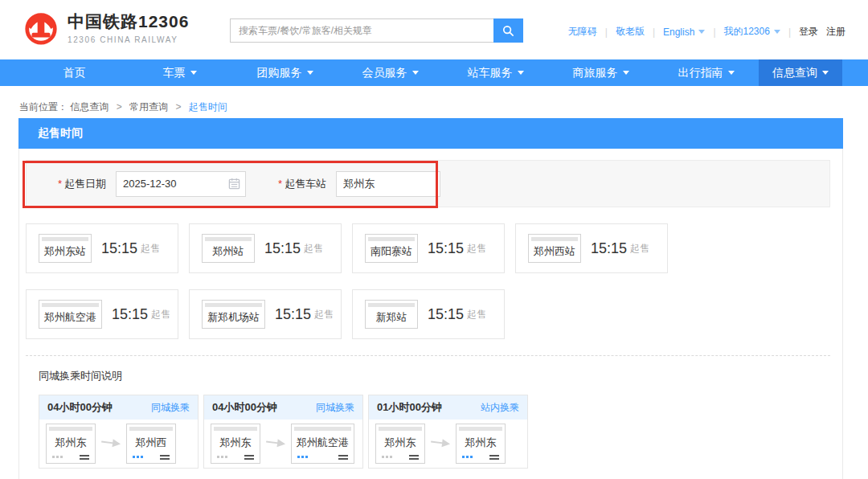 The height and width of the screenshot is (479, 868). Describe the element at coordinates (376, 31) in the screenshot. I see `search-bar` at that location.